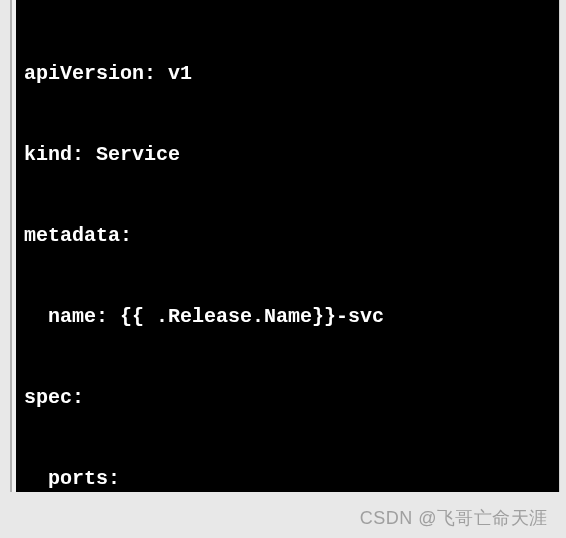 This screenshot has height=538, width=566. Describe the element at coordinates (288, 398) in the screenshot. I see `code-line: spec:` at that location.